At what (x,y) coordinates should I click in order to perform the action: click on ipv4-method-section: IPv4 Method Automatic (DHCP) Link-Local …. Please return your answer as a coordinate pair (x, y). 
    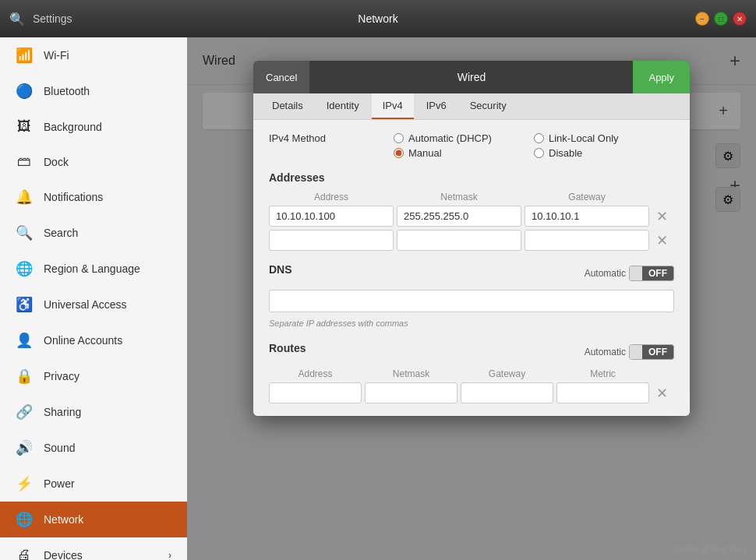
    Looking at the image, I should click on (472, 146).